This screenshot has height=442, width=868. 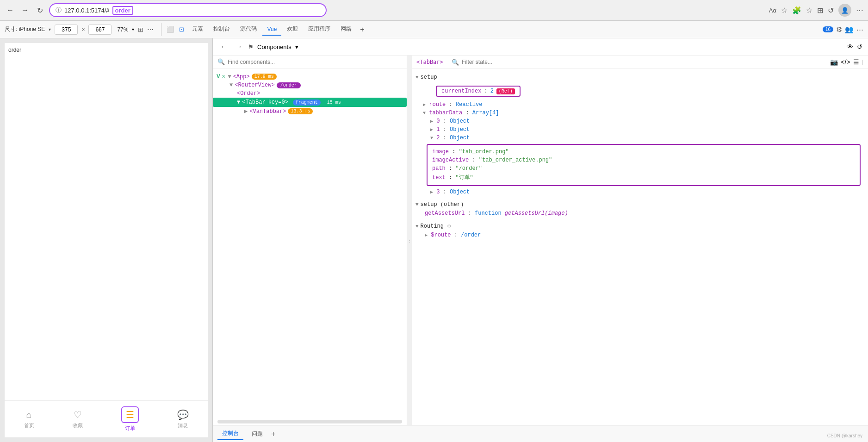 What do you see at coordinates (10, 10) in the screenshot?
I see `back-button: ←` at bounding box center [10, 10].